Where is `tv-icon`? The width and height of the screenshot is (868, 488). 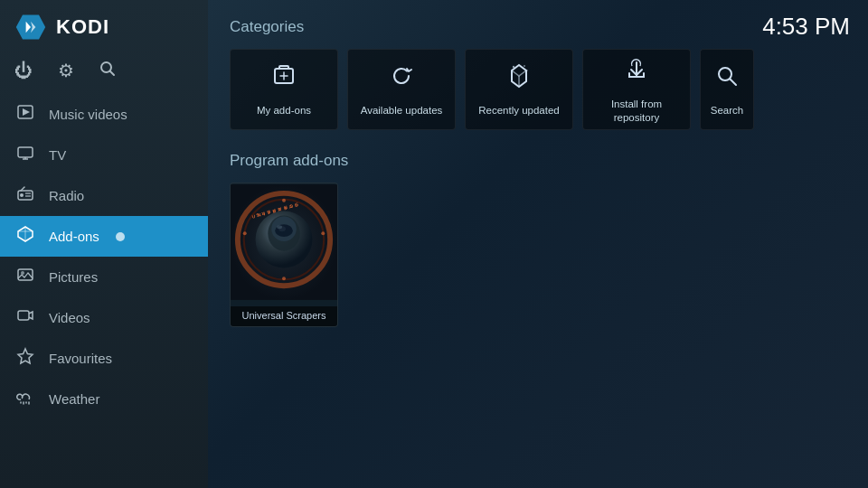 tv-icon is located at coordinates (25, 155).